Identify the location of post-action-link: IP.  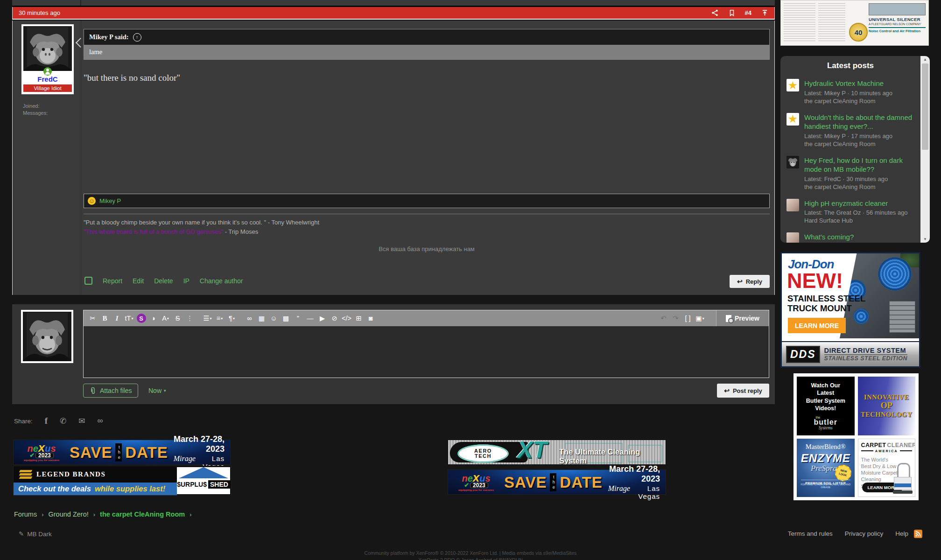
(187, 281).